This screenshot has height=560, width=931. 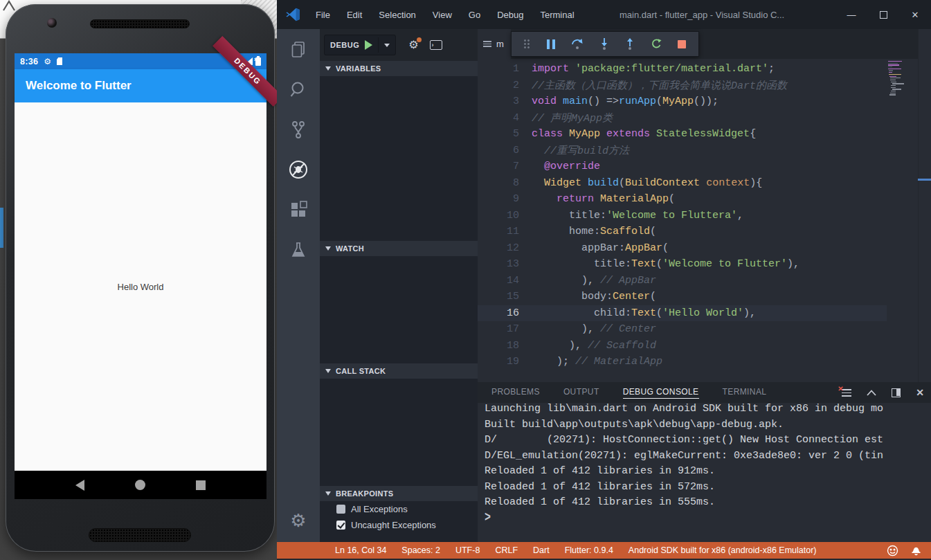 I want to click on debug-icon-active, so click(x=298, y=170).